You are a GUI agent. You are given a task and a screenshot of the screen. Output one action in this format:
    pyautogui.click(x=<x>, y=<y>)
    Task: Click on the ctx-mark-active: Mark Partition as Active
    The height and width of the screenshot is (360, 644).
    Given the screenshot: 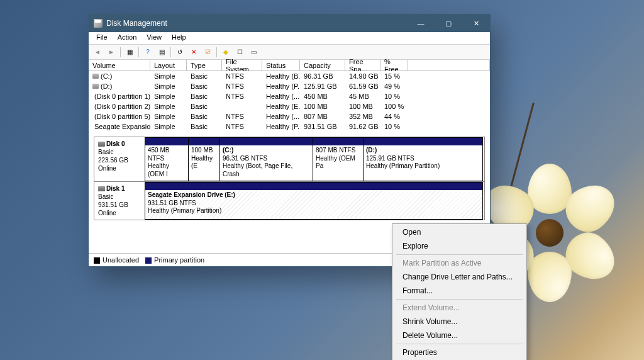 What is the action you would take?
    pyautogui.click(x=459, y=263)
    